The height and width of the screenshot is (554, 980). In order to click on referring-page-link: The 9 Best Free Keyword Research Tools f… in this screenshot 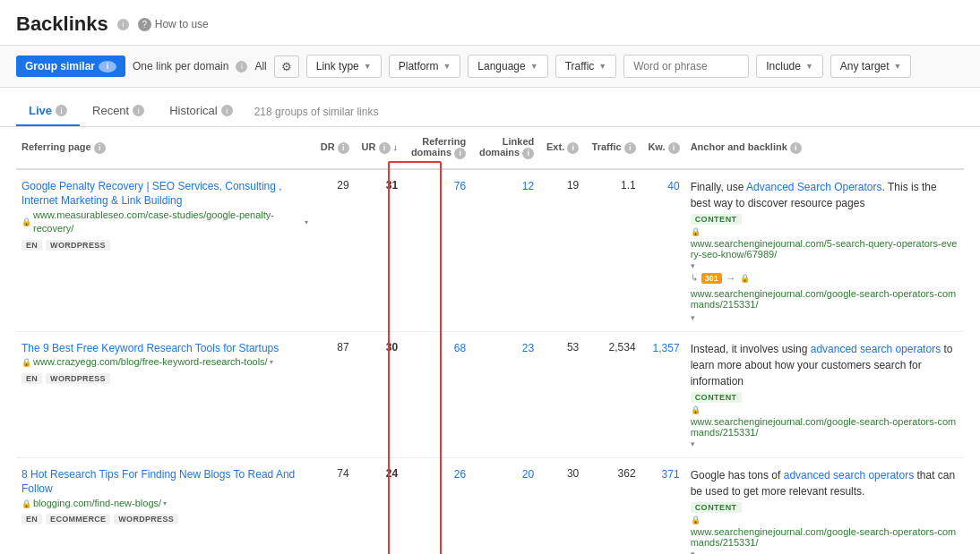, I will do `click(150, 348)`.